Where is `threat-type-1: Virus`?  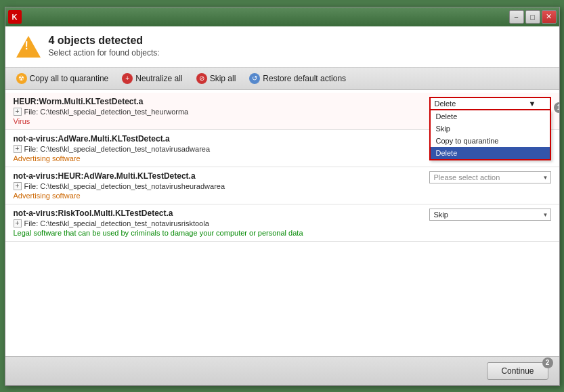 threat-type-1: Virus is located at coordinates (216, 121).